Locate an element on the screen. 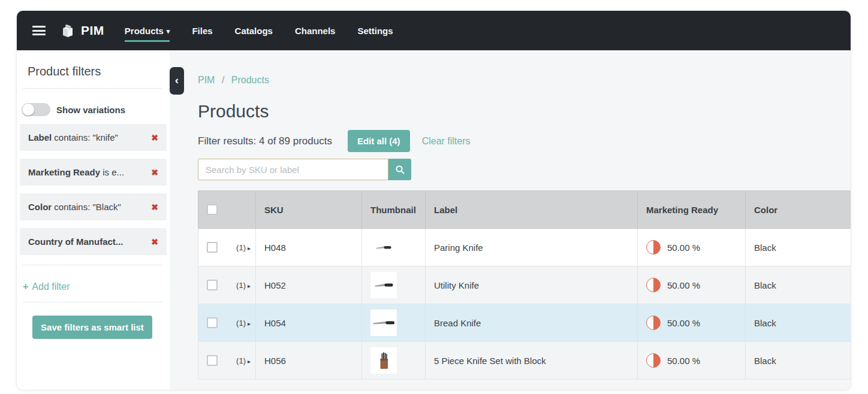 Image resolution: width=868 pixels, height=394 pixels. hamburger-menu-icon is located at coordinates (39, 31).